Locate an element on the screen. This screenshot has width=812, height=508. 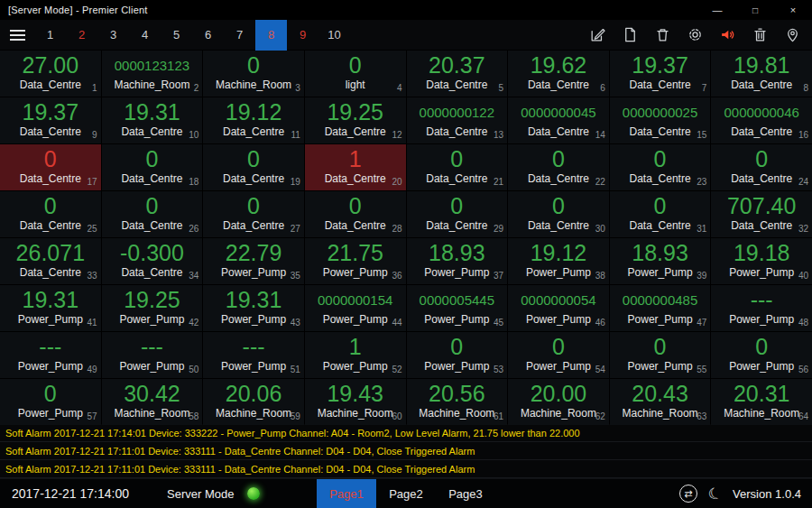
tile: 1Data_Centre20 is located at coordinates (355, 168).